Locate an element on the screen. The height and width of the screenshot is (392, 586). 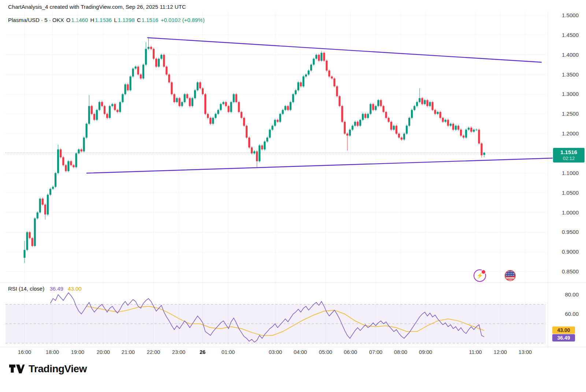
price-axis-label: 1.3500 is located at coordinates (570, 75).